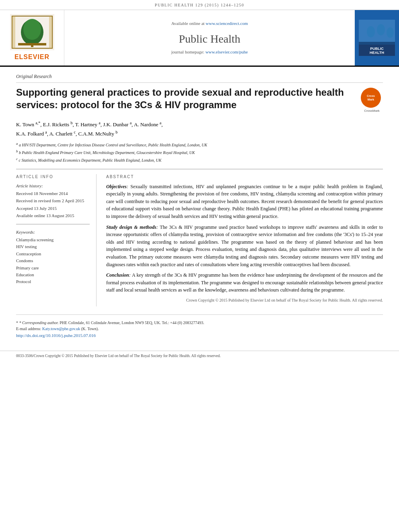  Describe the element at coordinates (32, 32) in the screenshot. I see `elsevier-tree-logo` at that location.